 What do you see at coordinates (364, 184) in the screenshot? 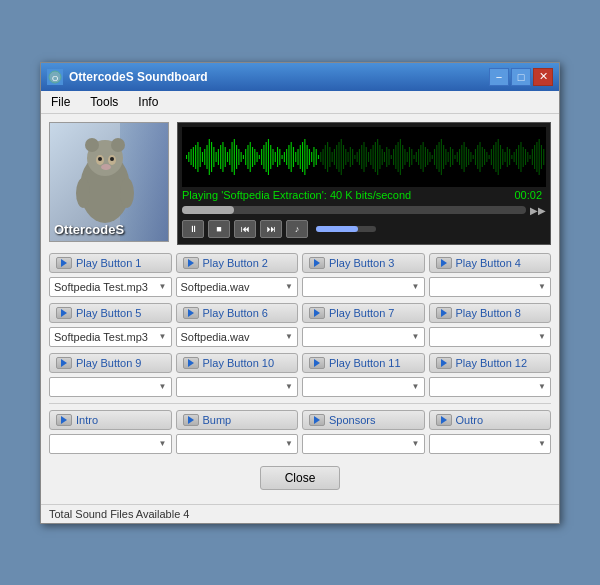
I see `player-area: Playing 'Softpedia Extraction': 40 K bit…` at bounding box center [364, 184].